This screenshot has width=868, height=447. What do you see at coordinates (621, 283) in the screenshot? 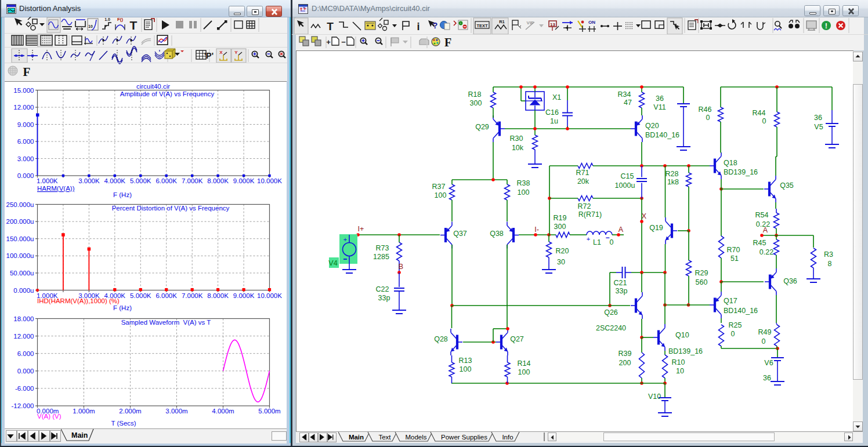
I see `svg-text: C21` at bounding box center [621, 283].